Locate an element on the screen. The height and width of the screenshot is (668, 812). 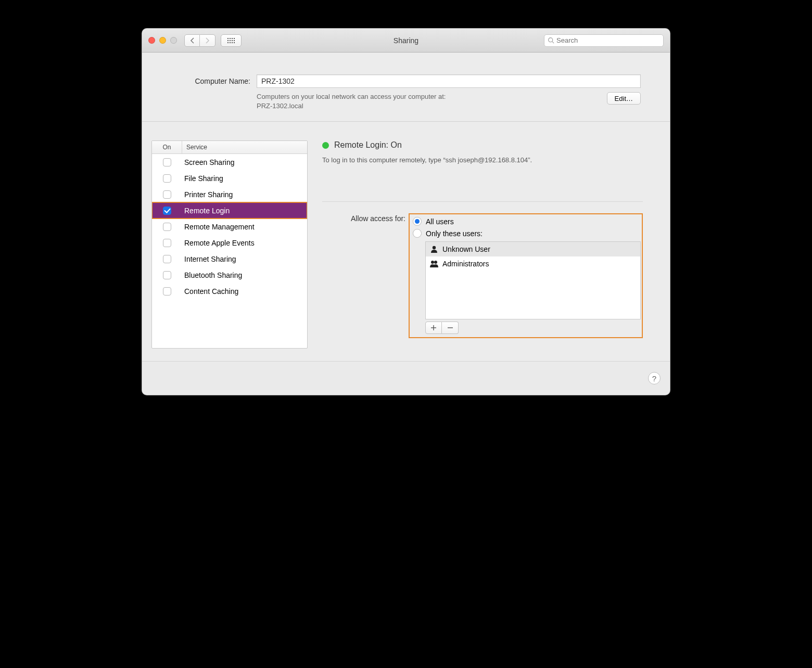
search-icon is located at coordinates (551, 41).